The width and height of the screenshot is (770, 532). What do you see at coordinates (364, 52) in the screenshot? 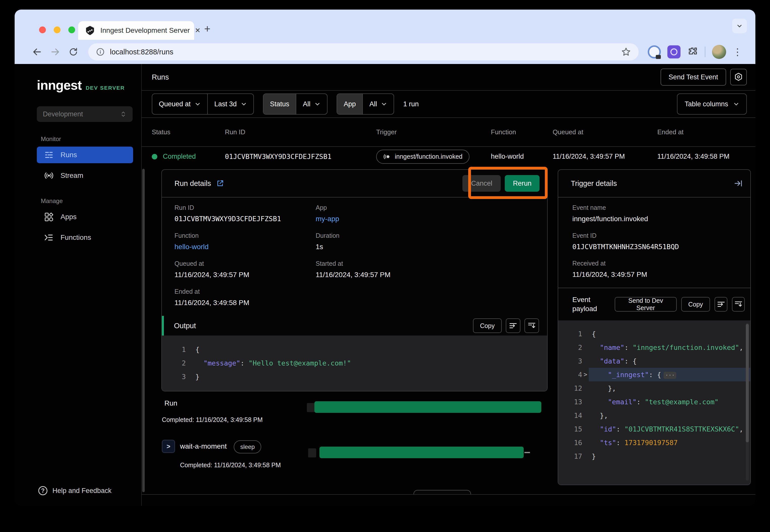
I see `address-bar: localhost:8288/runs` at bounding box center [364, 52].